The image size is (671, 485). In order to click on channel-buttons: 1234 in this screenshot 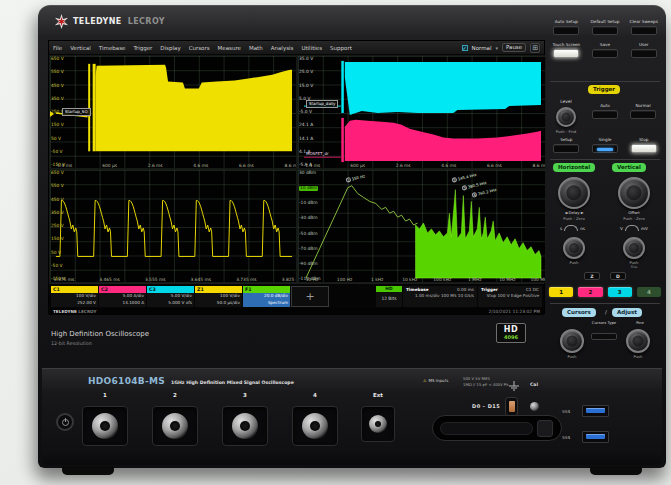, I will do `click(605, 292)`.